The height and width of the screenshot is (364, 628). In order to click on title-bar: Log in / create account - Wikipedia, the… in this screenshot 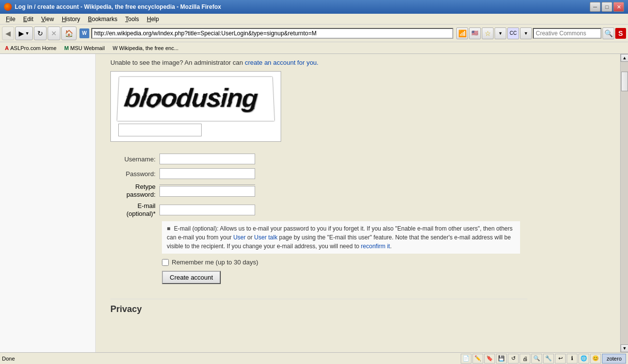, I will do `click(314, 7)`.